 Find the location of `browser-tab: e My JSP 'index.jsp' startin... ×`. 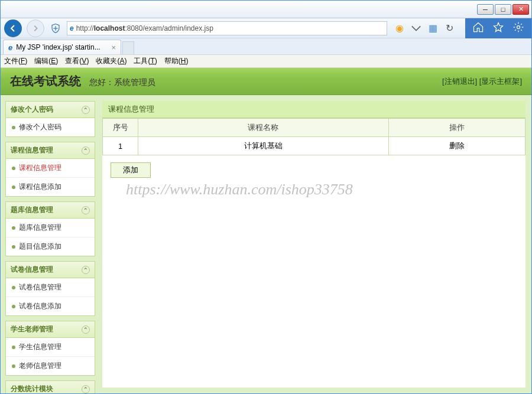

browser-tab: e My JSP 'index.jsp' startin... × is located at coordinates (62, 47).